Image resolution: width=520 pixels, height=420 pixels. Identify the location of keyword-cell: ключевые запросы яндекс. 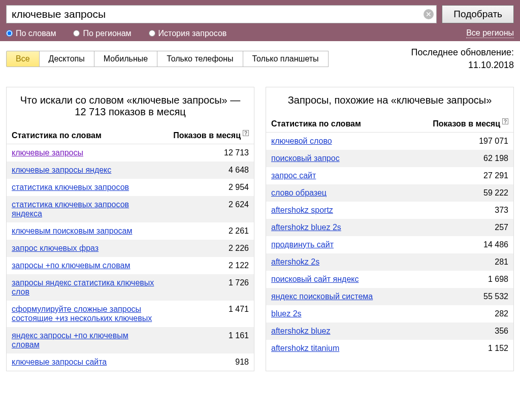
(84, 170).